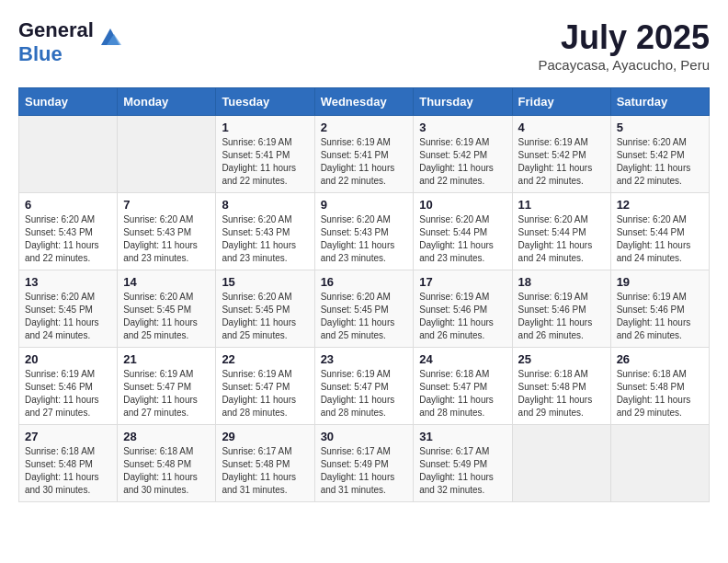 The height and width of the screenshot is (563, 728). Describe the element at coordinates (463, 155) in the screenshot. I see `calendar-day-cell: 3Sunrise: 6:19 AM Sunset: 5:42 PM Daylig…` at that location.